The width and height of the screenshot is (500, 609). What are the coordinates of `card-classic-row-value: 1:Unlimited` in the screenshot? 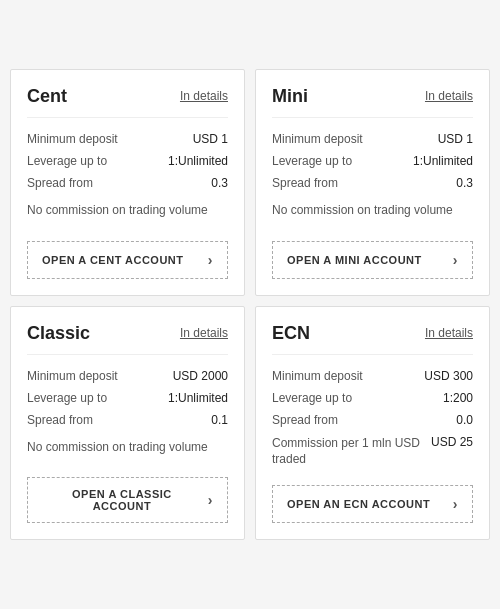 It's located at (198, 398).